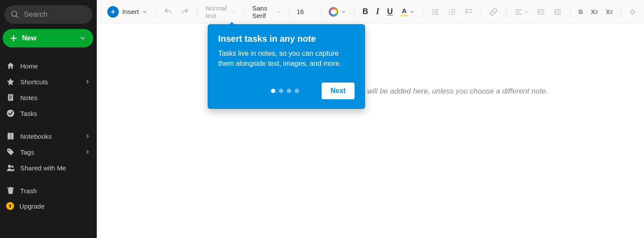 The image size is (644, 238). Describe the element at coordinates (128, 12) in the screenshot. I see `insert-button: Insert` at that location.